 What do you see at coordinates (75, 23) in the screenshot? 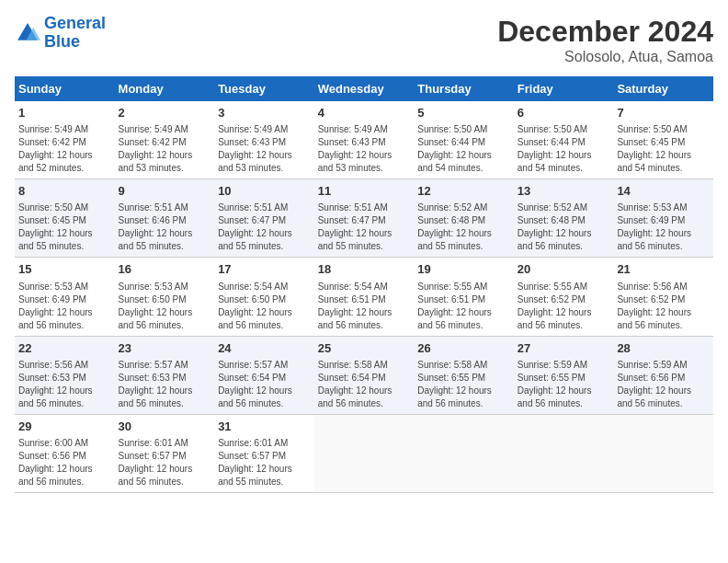
I see `logo-line1: General` at bounding box center [75, 23].